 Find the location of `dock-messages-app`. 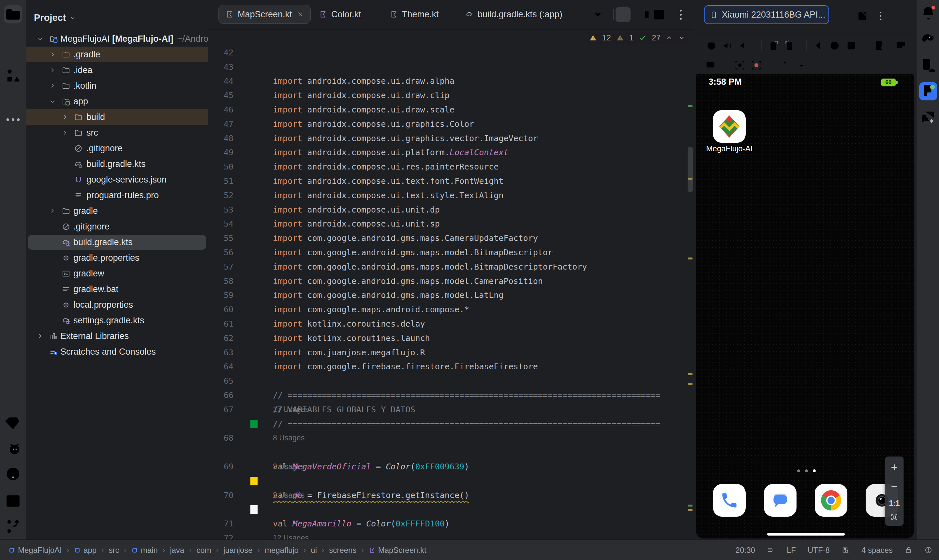

dock-messages-app is located at coordinates (780, 500).